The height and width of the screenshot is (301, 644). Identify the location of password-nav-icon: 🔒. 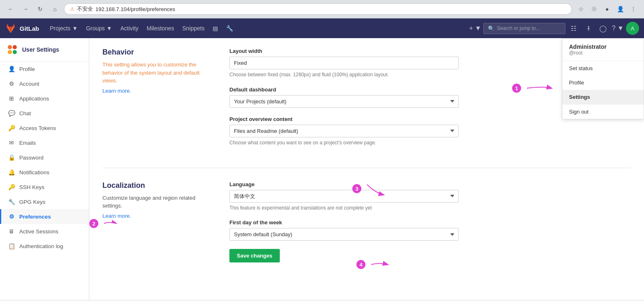
(11, 157).